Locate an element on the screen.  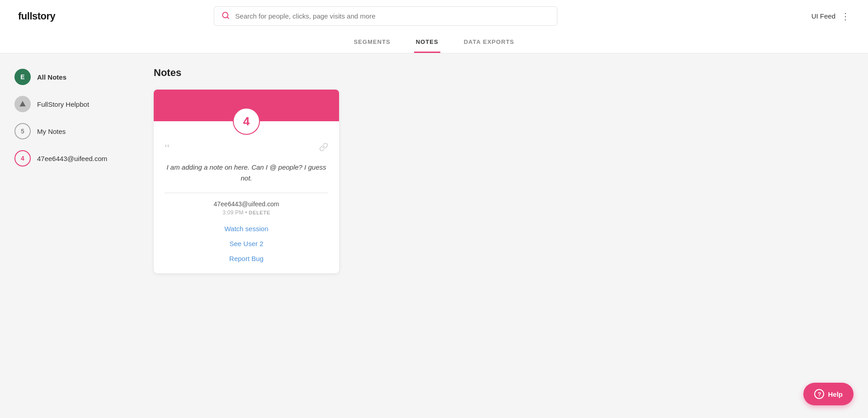
sidebar-item-my-notes: 5 My Notes is located at coordinates (68, 131).